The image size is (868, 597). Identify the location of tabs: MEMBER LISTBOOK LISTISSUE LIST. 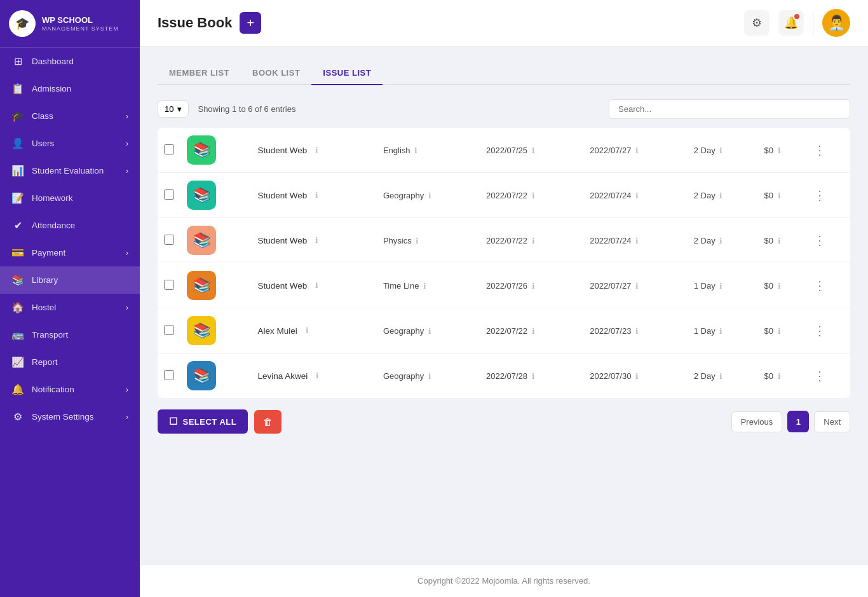
(504, 74).